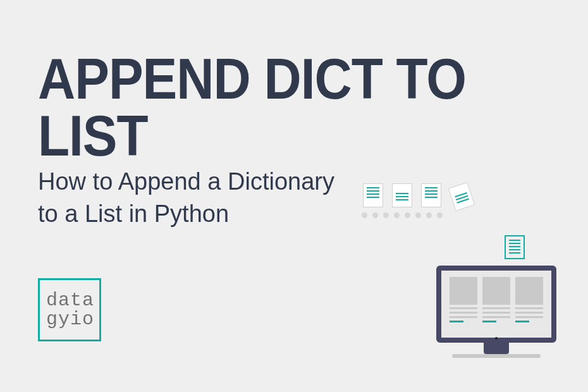 Image resolution: width=588 pixels, height=392 pixels. I want to click on logo-text-line-2: gyio, so click(73, 319).